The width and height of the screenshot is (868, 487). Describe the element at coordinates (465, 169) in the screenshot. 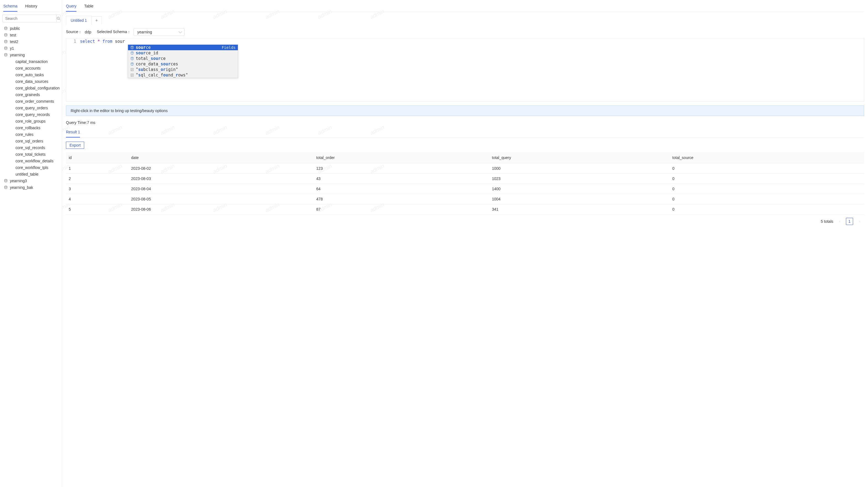

I see `table-row: 12023-08-0212310000` at that location.